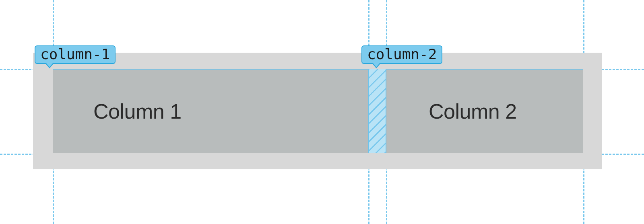 This screenshot has height=224, width=644. I want to click on grid-track-name-label: column-2, so click(402, 54).